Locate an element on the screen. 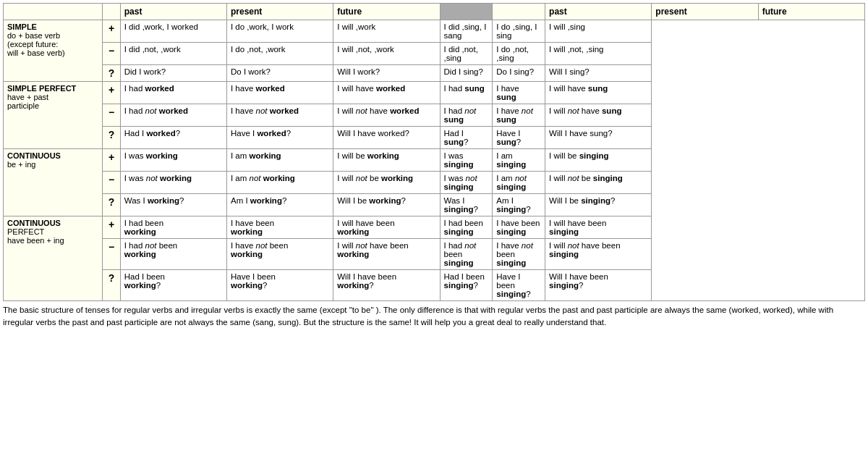 The height and width of the screenshot is (467, 868). sign-1-2: ? is located at coordinates (111, 138).